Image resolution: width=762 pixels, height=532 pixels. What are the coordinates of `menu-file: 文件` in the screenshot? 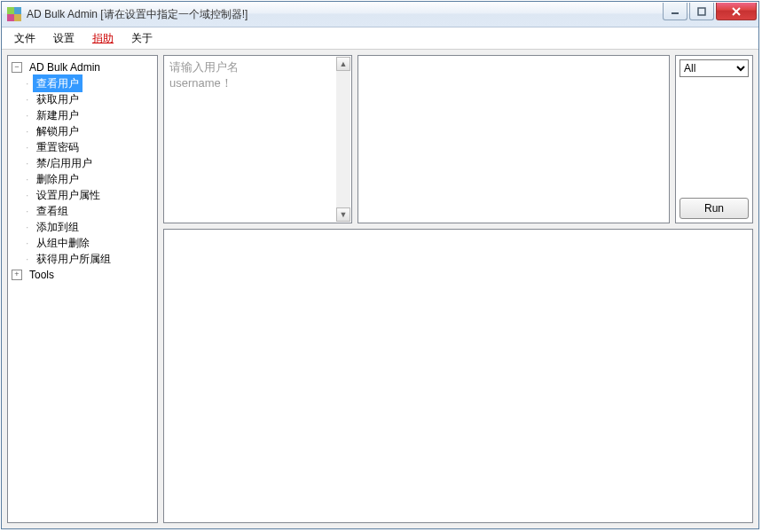 It's located at (25, 39).